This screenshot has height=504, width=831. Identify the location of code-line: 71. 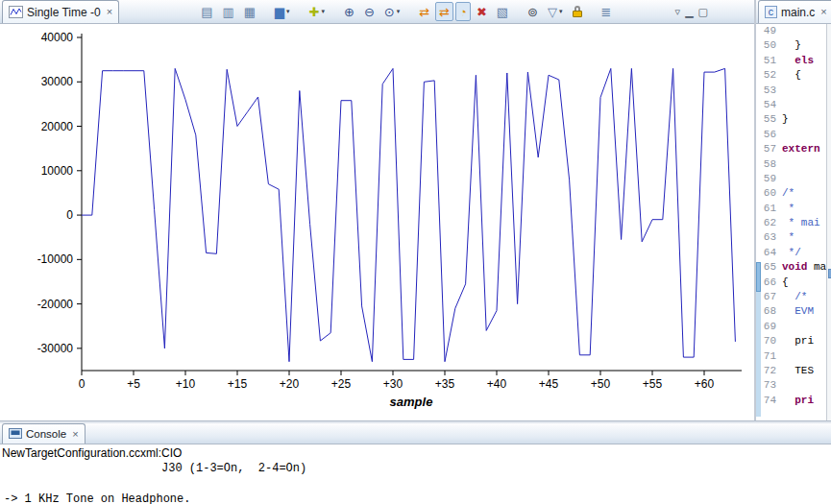
(794, 357).